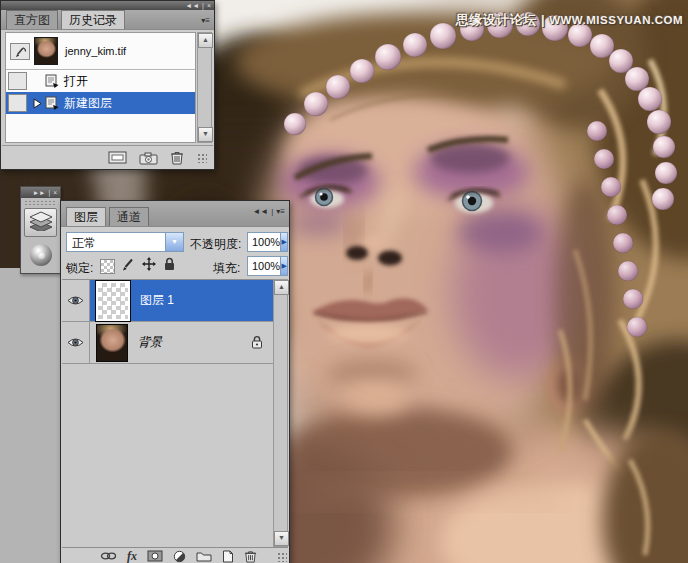 This screenshot has height=563, width=688. I want to click on delete-state-trash-button, so click(177, 158).